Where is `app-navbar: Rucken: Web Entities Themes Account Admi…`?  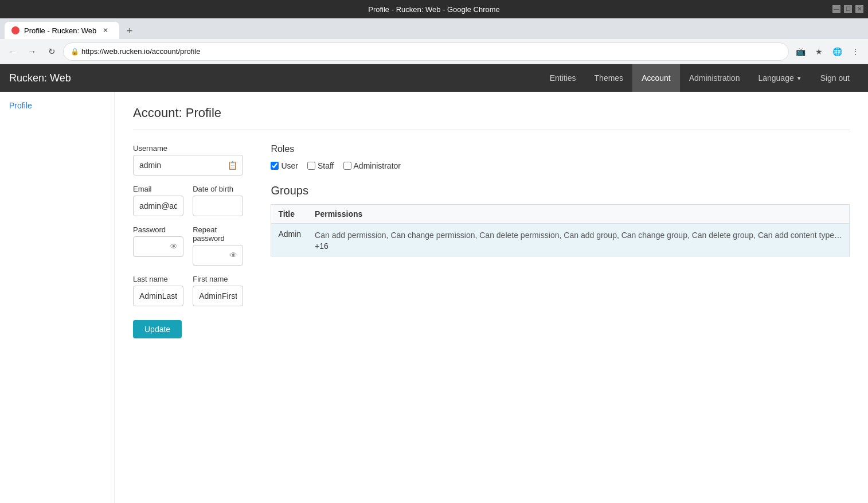
app-navbar: Rucken: Web Entities Themes Account Admi… is located at coordinates (434, 78).